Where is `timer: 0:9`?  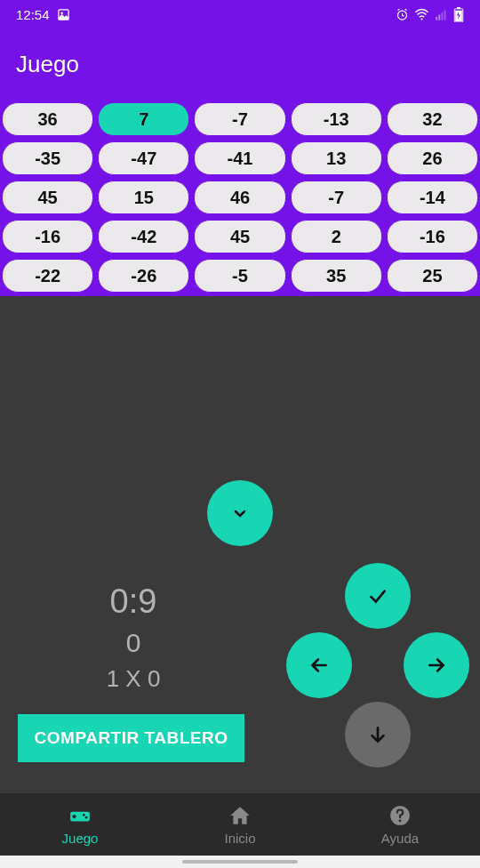 timer: 0:9 is located at coordinates (133, 601).